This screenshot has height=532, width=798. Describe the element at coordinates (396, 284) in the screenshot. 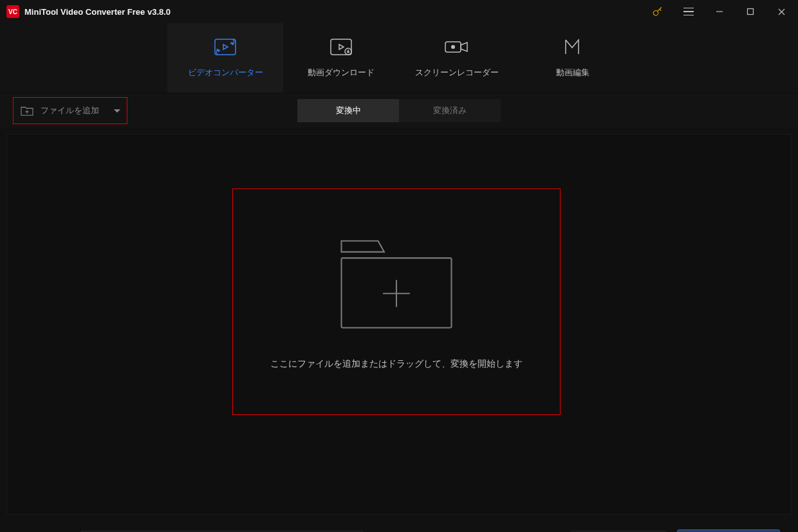

I see `folder-plus-icon` at that location.